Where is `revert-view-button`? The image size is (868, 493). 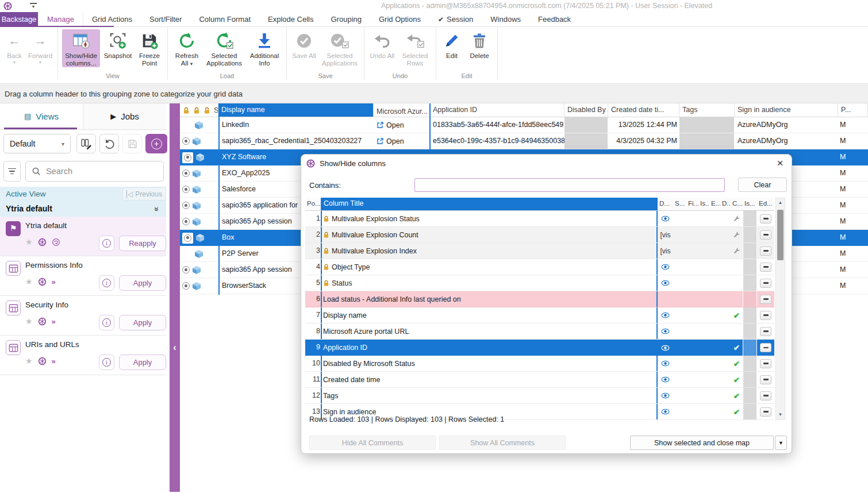
revert-view-button is located at coordinates (109, 144).